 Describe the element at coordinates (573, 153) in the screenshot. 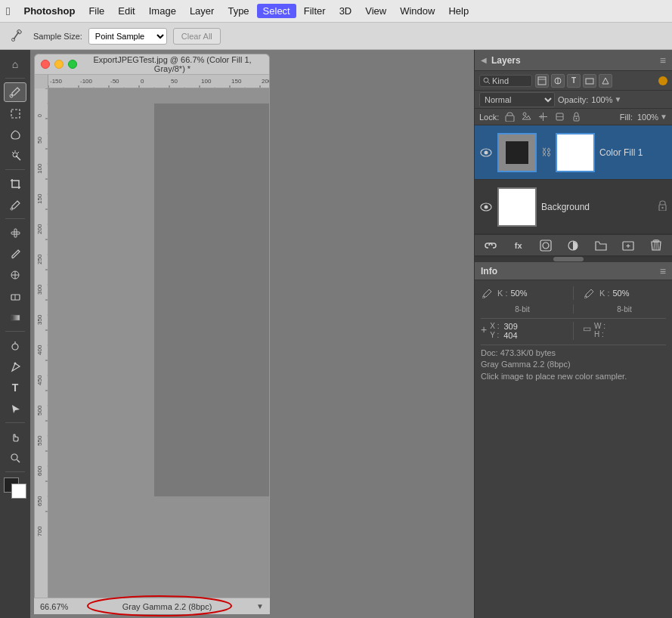

I see `layer-row-color-fill: ⛓ Color Fill 1` at that location.